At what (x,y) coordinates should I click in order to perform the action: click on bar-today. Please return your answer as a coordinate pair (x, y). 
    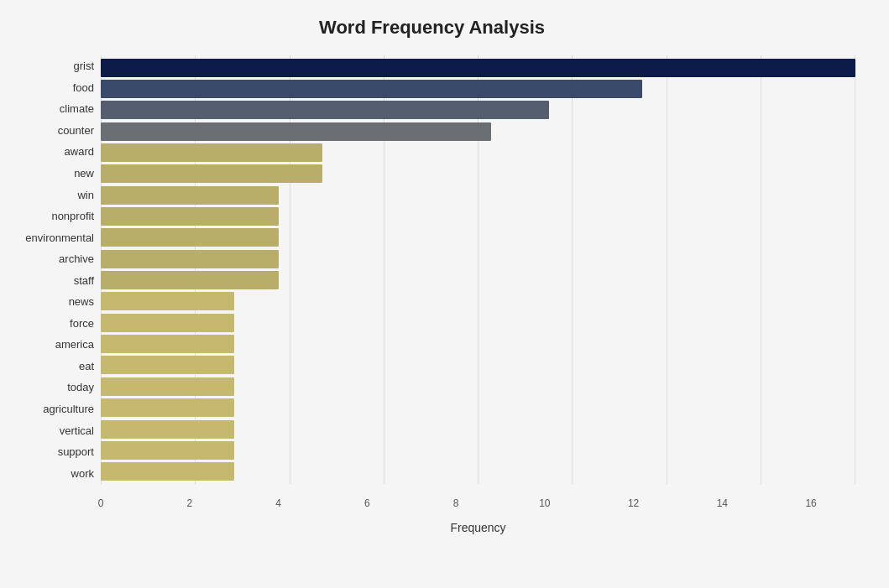
    Looking at the image, I should click on (168, 387).